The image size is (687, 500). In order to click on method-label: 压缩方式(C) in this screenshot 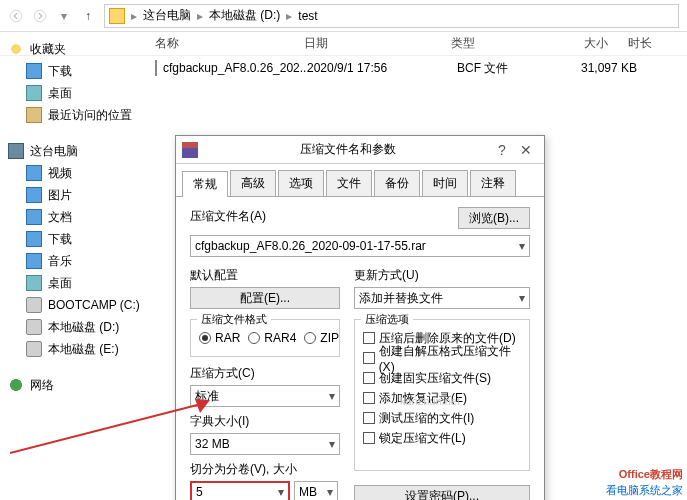, I will do `click(265, 374)`.